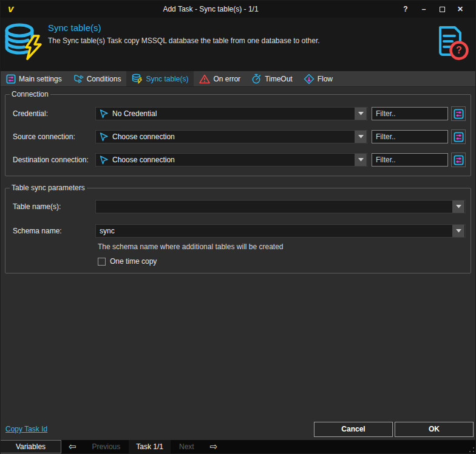  I want to click on tab-label: Conditions, so click(104, 79).